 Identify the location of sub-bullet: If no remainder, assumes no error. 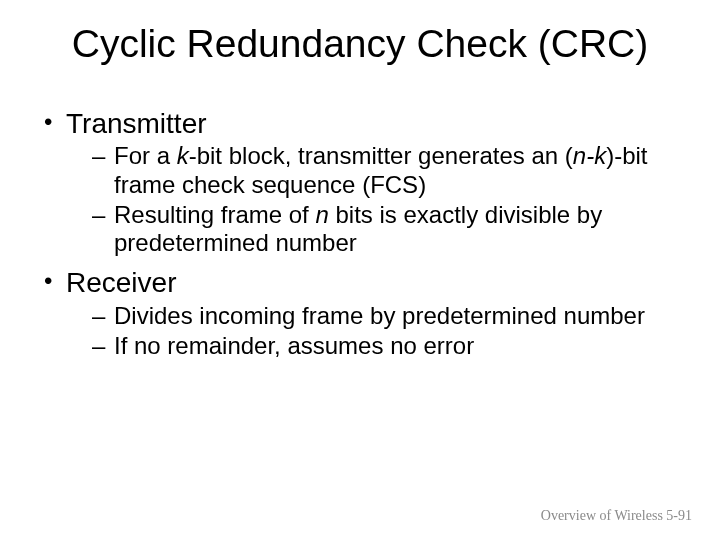
(386, 346).